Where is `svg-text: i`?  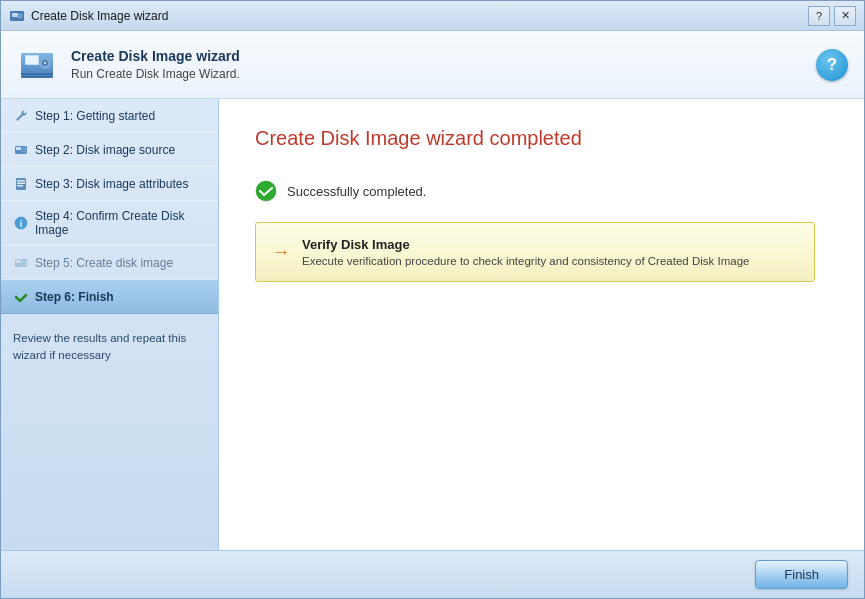
svg-text: i is located at coordinates (22, 224).